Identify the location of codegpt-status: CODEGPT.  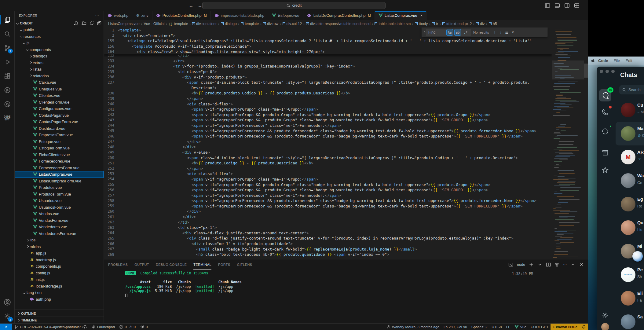
(540, 327).